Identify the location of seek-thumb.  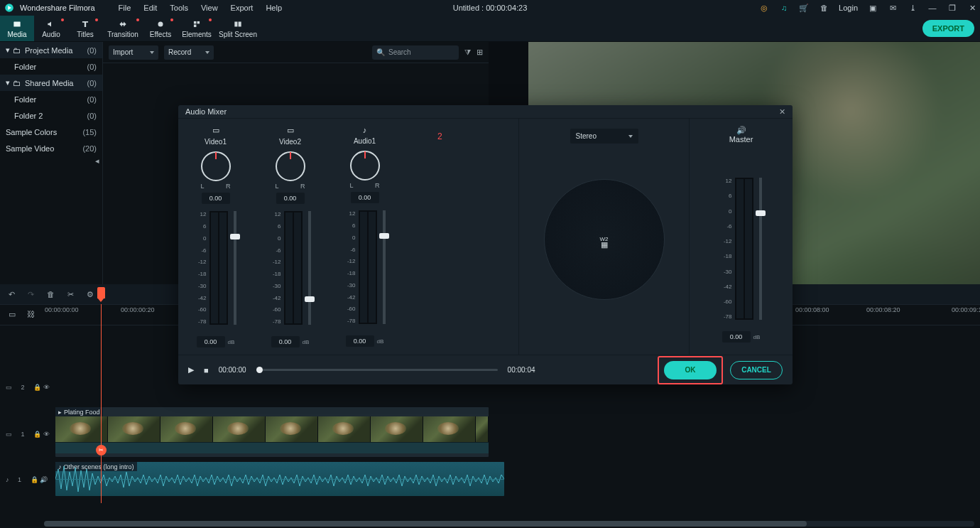
(260, 370).